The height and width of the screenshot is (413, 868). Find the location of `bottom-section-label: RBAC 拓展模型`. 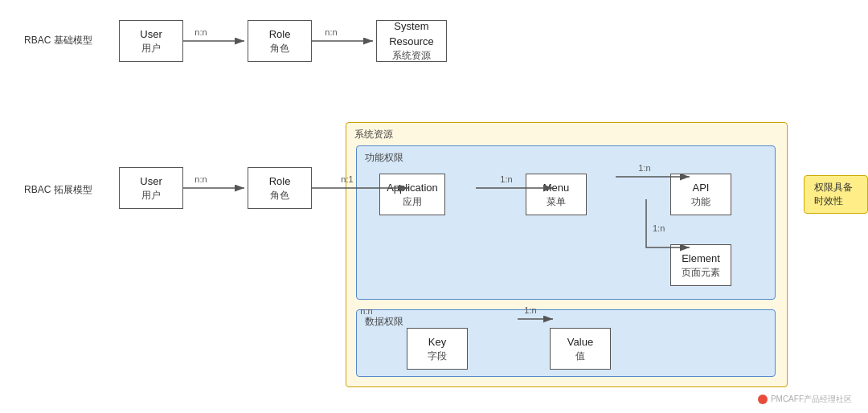

bottom-section-label: RBAC 拓展模型 is located at coordinates (58, 190).